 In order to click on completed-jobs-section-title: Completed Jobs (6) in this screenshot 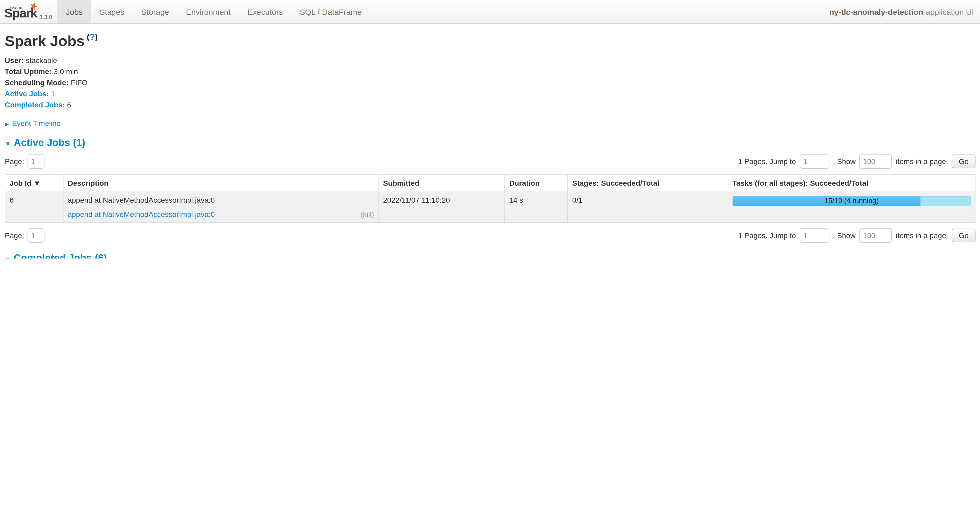, I will do `click(60, 256)`.